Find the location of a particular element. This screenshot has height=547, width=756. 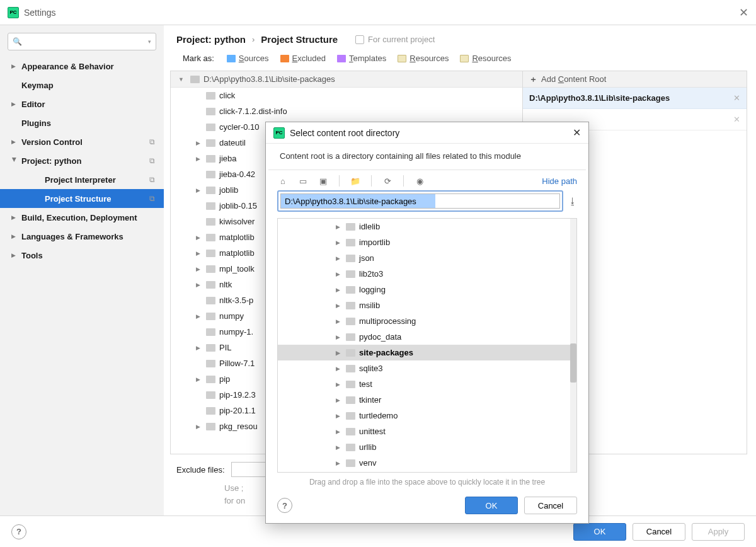

mark-as-excluded: Excluded is located at coordinates (303, 58).